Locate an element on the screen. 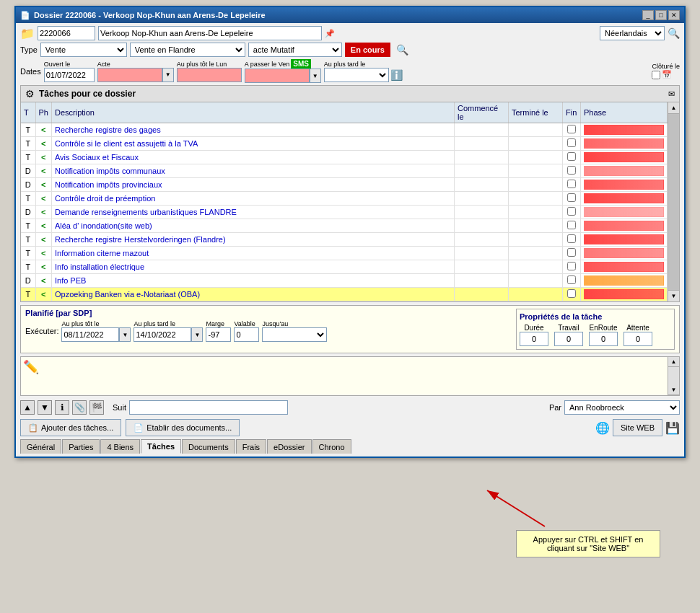 Image resolution: width=700 pixels, height=613 pixels. tasks-scrollbar: ▲ ▼ is located at coordinates (673, 202).